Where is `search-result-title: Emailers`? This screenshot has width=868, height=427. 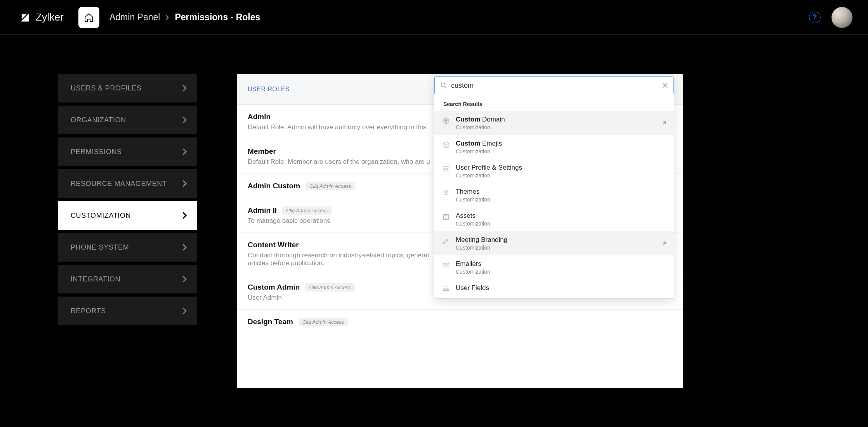 search-result-title: Emailers is located at coordinates (561, 264).